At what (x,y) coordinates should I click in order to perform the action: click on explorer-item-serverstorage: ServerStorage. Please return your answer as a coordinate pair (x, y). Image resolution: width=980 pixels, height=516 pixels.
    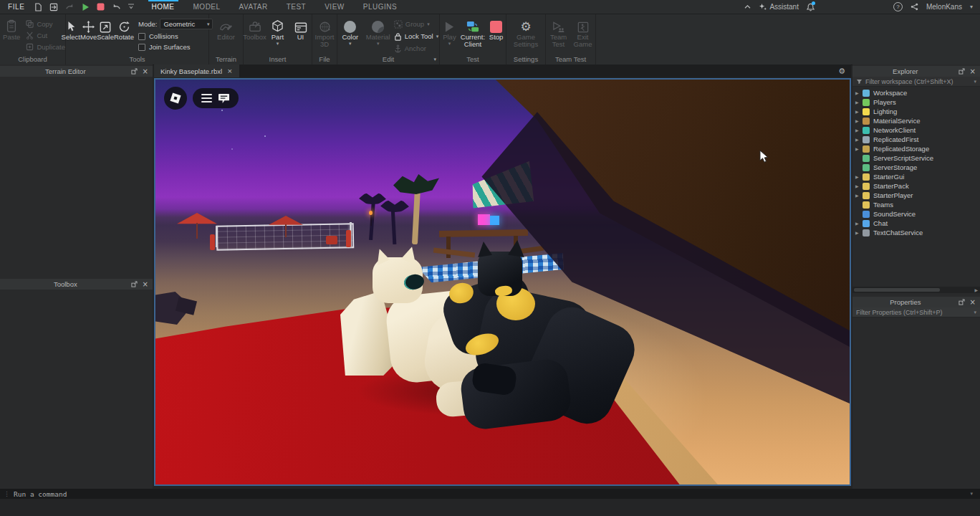
    Looking at the image, I should click on (916, 168).